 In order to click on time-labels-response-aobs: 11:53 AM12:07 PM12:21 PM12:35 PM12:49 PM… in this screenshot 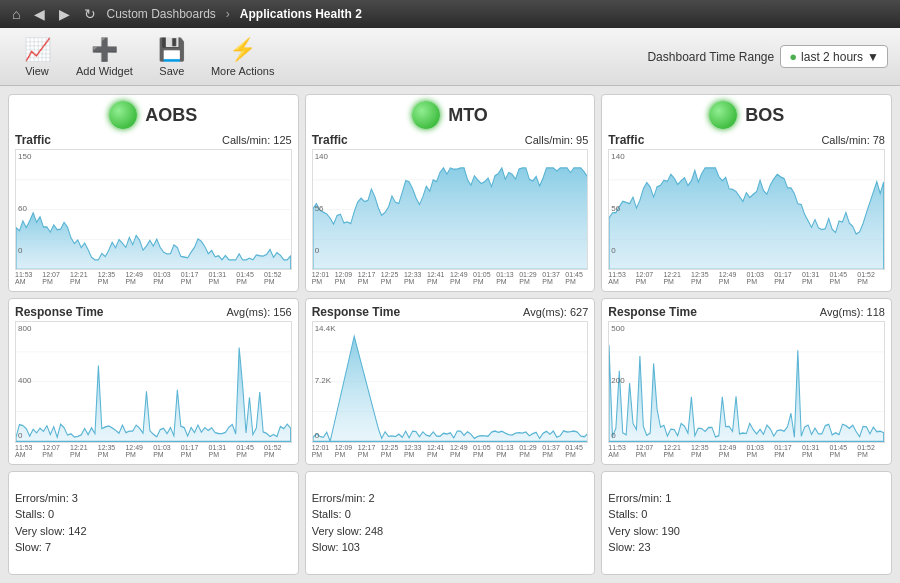, I will do `click(154, 451)`.